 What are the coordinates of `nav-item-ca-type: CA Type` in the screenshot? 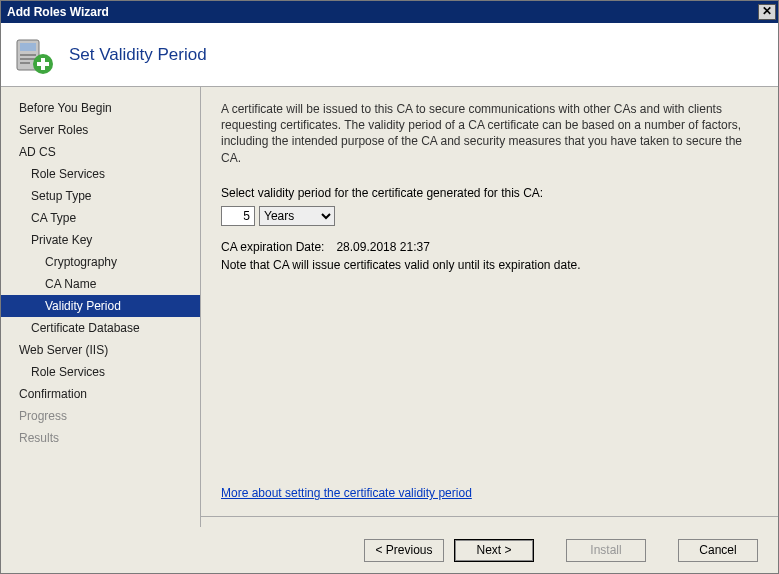 It's located at (100, 218).